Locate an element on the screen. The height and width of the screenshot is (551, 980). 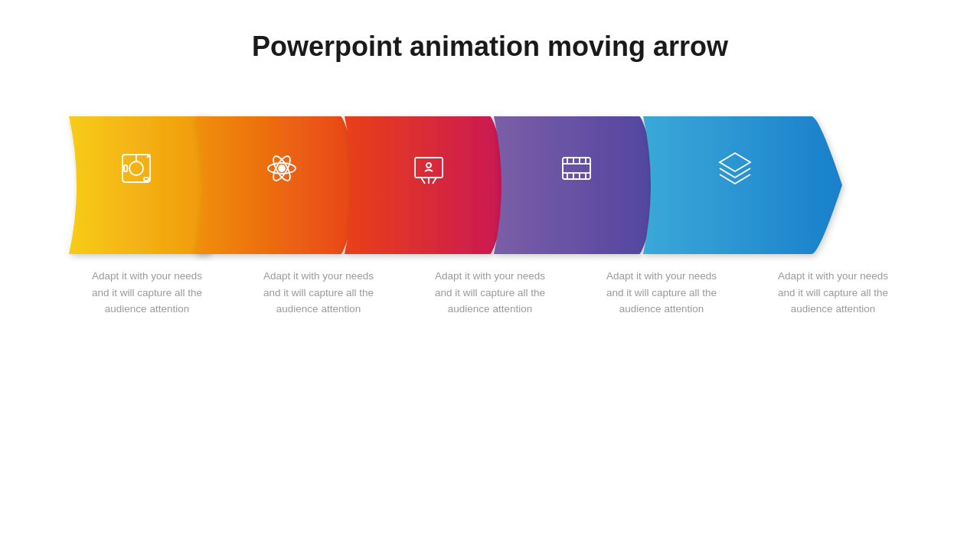
arrow-item-4: Adapt it with your needs and it will cap… is located at coordinates (662, 286).